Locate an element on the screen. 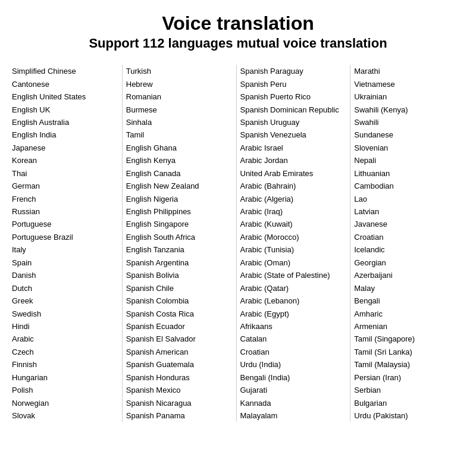  list-item: United Arab Emirates is located at coordinates (294, 174).